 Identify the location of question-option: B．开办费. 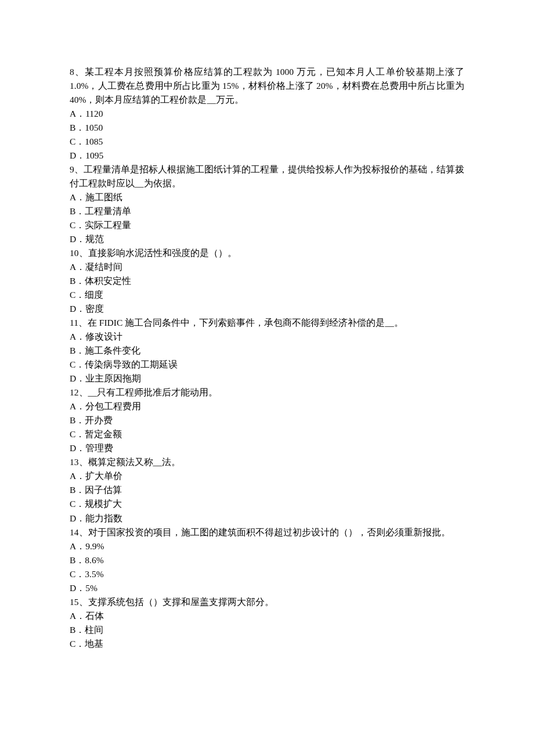
(267, 420).